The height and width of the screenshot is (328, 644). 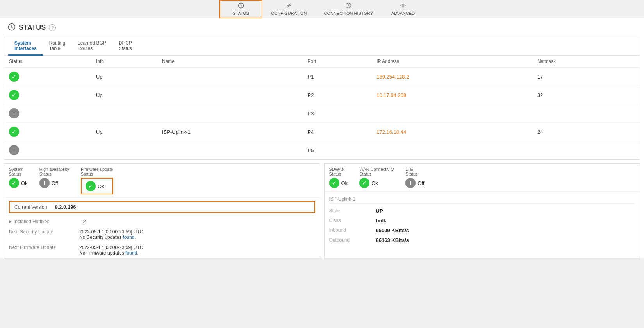 I want to click on col-ip: IP Address, so click(x=452, y=62).